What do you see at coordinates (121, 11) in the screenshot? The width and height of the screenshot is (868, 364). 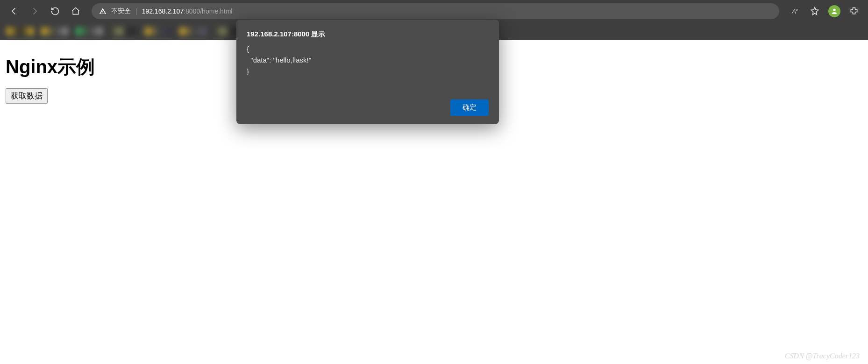 I see `not-secure-label: 不安全` at bounding box center [121, 11].